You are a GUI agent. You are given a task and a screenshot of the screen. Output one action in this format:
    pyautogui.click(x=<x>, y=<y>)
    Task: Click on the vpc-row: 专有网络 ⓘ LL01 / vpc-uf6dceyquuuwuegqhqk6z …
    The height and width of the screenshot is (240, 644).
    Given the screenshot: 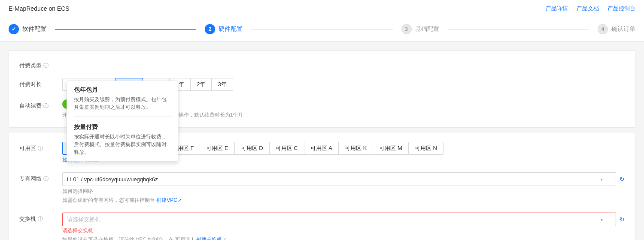 What is the action you would take?
    pyautogui.click(x=322, y=188)
    